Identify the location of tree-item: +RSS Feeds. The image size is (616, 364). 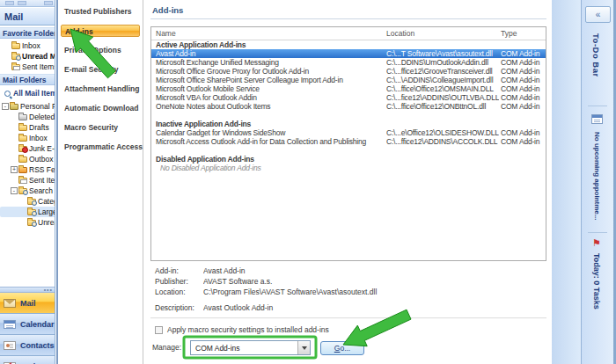
(28, 170).